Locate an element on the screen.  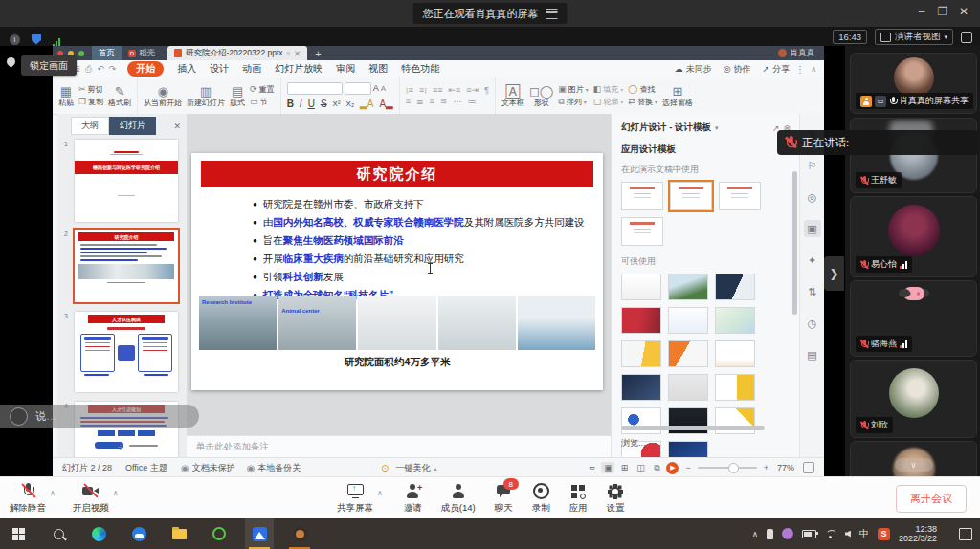
layout-button: ▤版式 is located at coordinates (237, 96).